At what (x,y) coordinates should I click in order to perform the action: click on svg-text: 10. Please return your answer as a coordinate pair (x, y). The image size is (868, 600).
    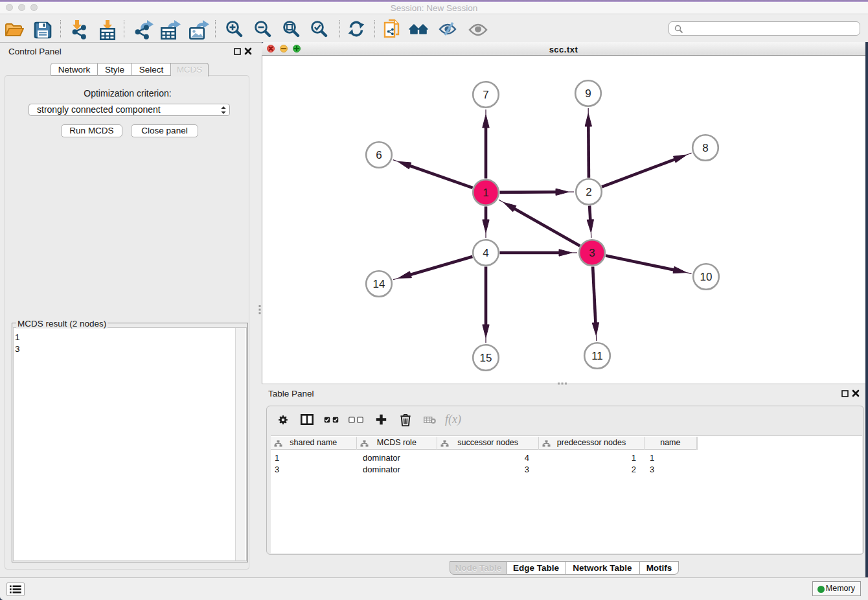
    Looking at the image, I should click on (706, 277).